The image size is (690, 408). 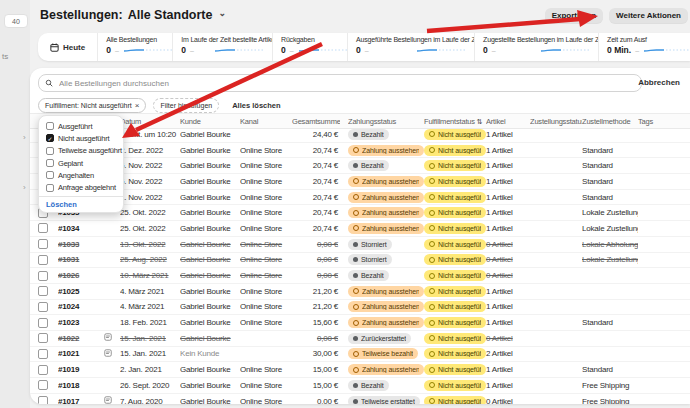 What do you see at coordinates (360, 399) in the screenshot?
I see `table-row: #10177. Aug. 2020Gabriel BourkeOnline St…` at bounding box center [360, 399].